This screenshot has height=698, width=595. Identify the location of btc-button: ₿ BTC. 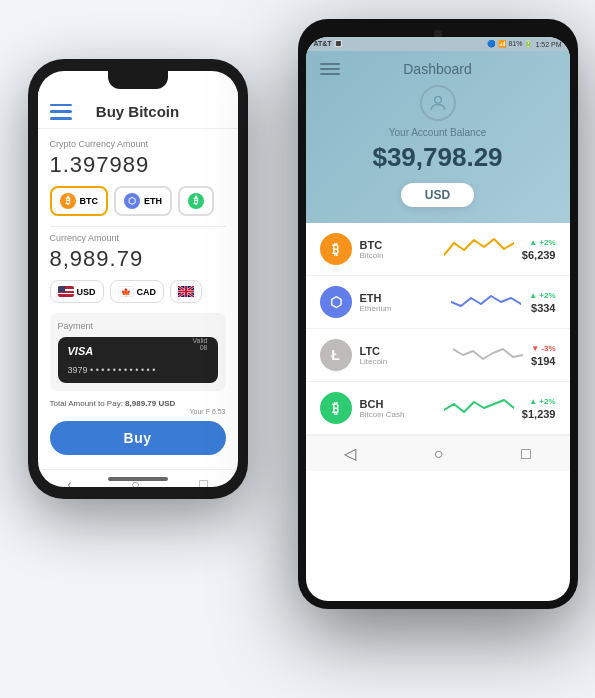
(80, 201).